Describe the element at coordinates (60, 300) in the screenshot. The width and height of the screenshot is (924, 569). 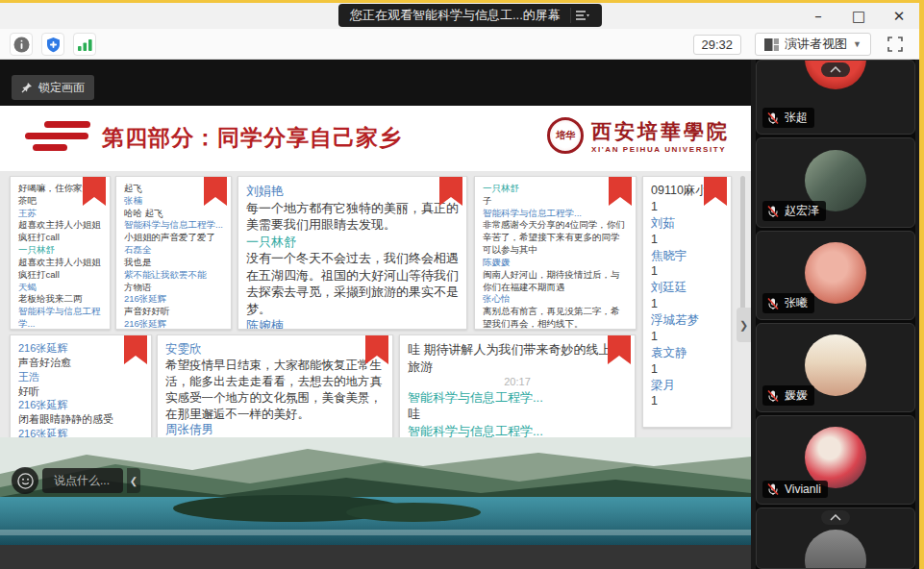
I see `card-message: 老板给我来二两` at that location.